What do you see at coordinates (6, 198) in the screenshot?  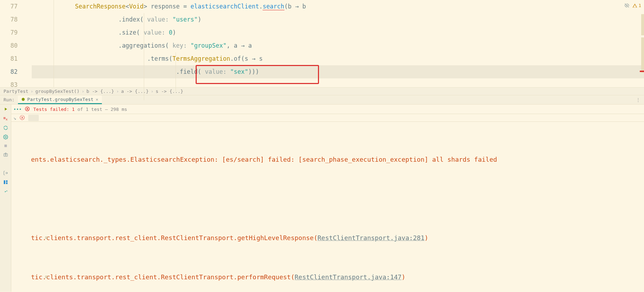 I see `run-toolbar: ≡x` at bounding box center [6, 198].